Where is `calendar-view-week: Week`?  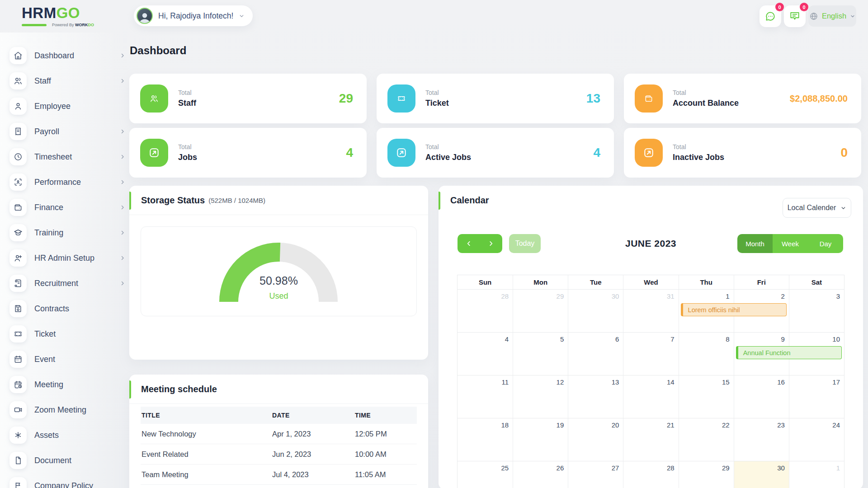 calendar-view-week: Week is located at coordinates (790, 244).